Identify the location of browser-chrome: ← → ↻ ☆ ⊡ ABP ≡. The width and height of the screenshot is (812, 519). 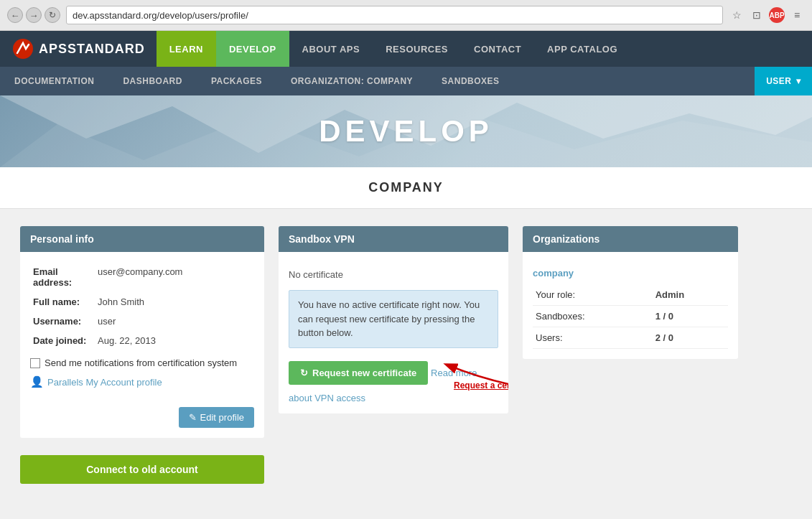
(406, 16).